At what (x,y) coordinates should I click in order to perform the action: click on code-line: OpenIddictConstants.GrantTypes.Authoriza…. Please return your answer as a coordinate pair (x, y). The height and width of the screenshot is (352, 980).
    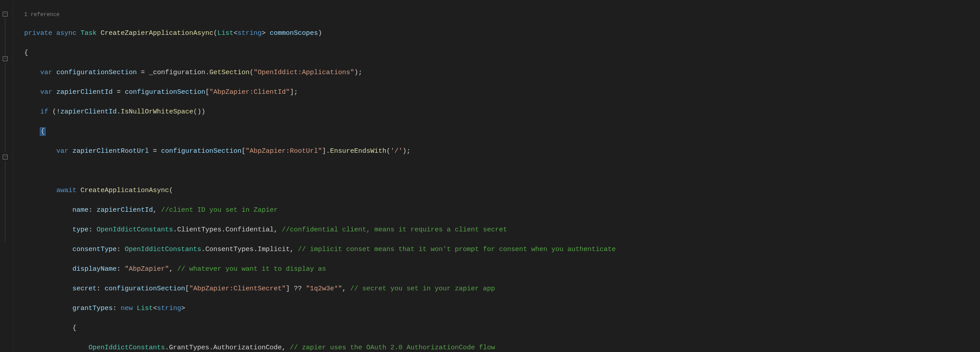
    Looking at the image, I should click on (502, 348).